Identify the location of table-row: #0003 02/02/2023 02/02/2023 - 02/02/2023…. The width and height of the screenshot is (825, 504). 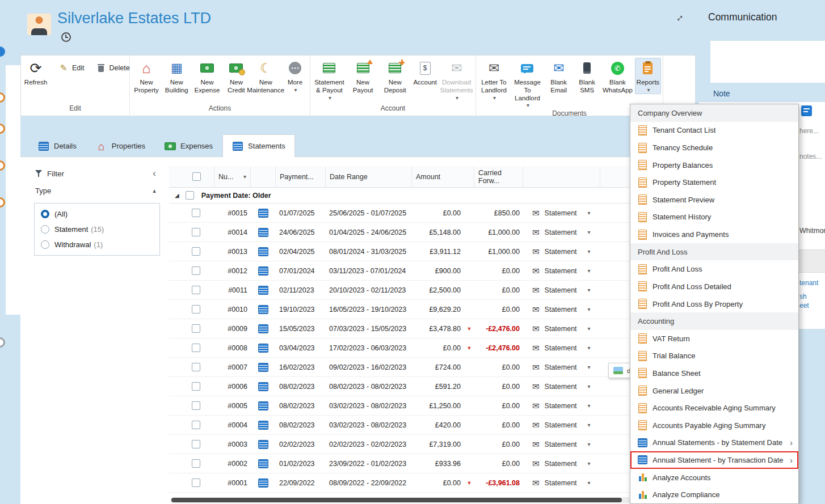
(401, 444).